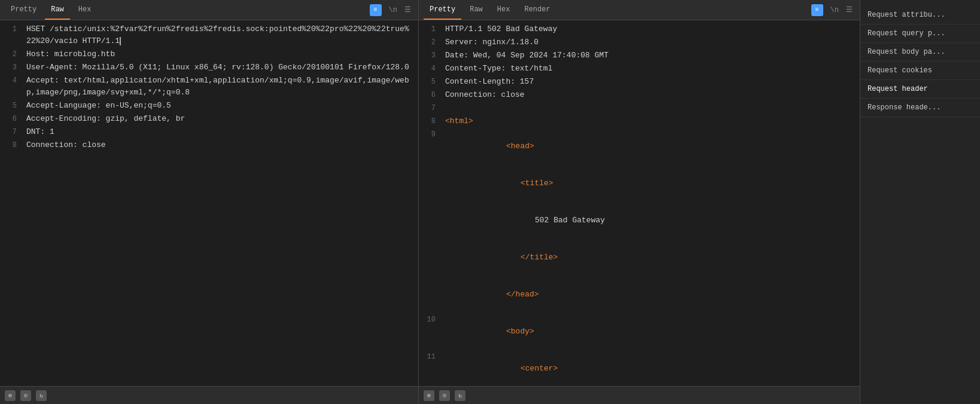 The image size is (980, 404). I want to click on left-linecontent-4: Accept: text/html,application/xhtml+xml,…, so click(220, 87).